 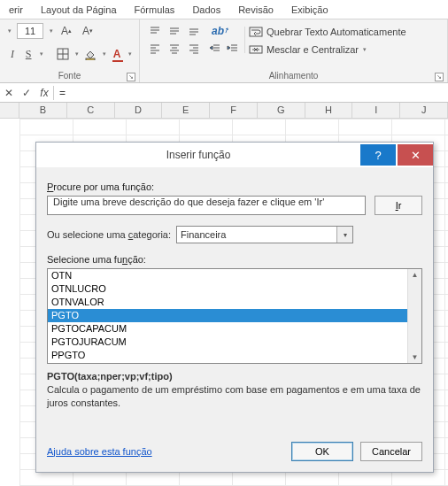 What do you see at coordinates (235, 259) in the screenshot?
I see `select-function-label: Selecione uma função:` at bounding box center [235, 259].